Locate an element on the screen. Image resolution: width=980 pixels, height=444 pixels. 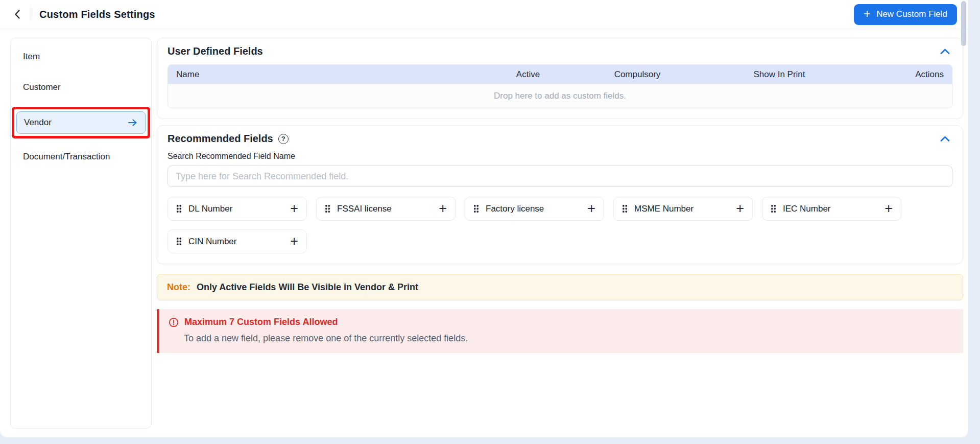
sidebar-item-document-transaction: Document/Transaction is located at coordinates (81, 157).